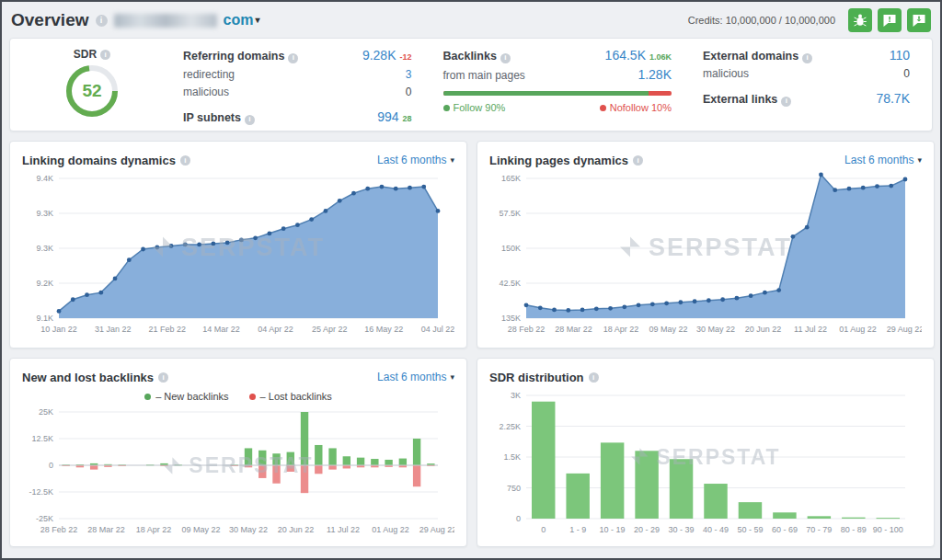 Image resolution: width=942 pixels, height=560 pixels. What do you see at coordinates (706, 254) in the screenshot?
I see `linking-pages-chart: SERPSTAT 165K57.5K150K42.5K135K28 Feb 22…` at bounding box center [706, 254].